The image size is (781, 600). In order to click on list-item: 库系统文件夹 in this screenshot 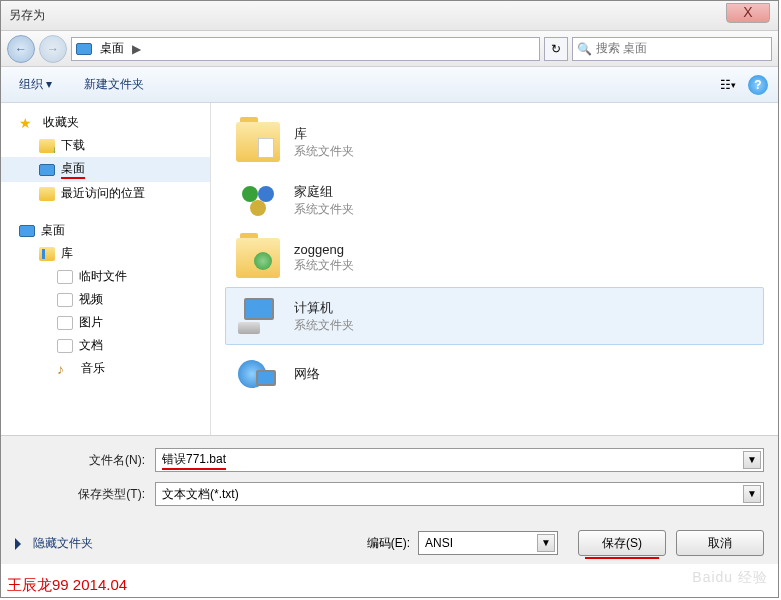, I will do `click(494, 142)`.